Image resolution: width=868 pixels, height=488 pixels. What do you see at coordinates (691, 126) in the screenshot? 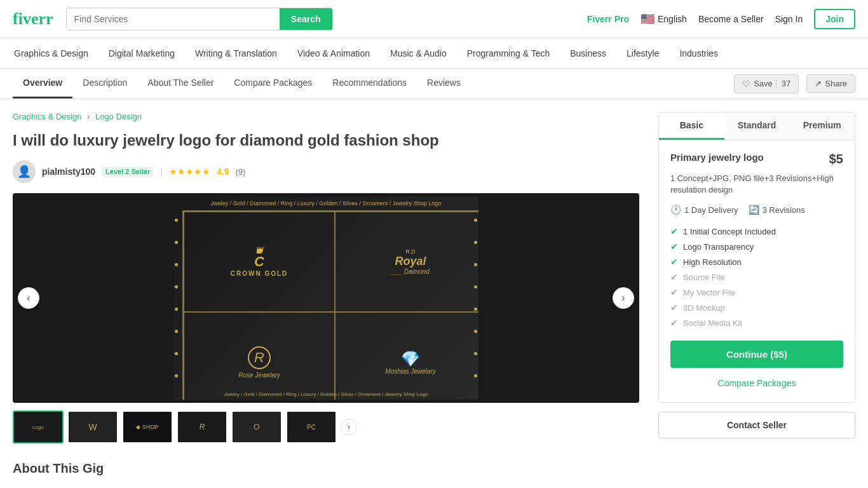
I see `pkg-tab-basic: Basic` at bounding box center [691, 126].